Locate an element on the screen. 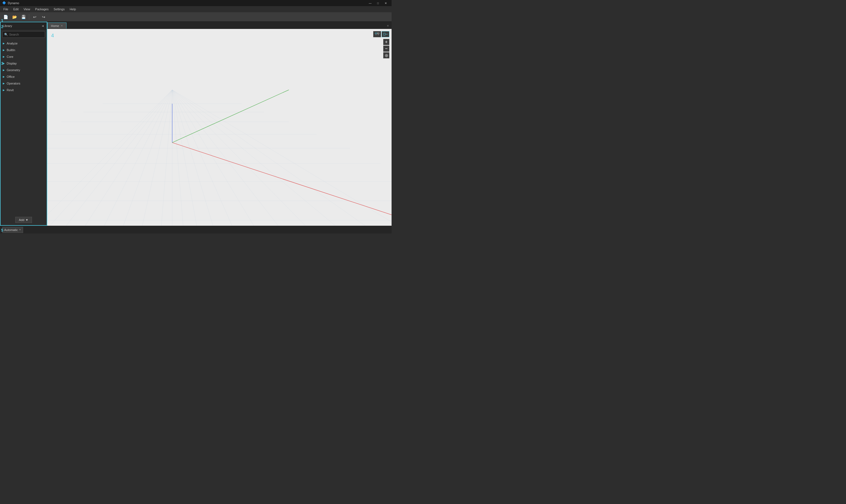 This screenshot has width=846, height=504. search-container: 🔍 is located at coordinates (24, 35).